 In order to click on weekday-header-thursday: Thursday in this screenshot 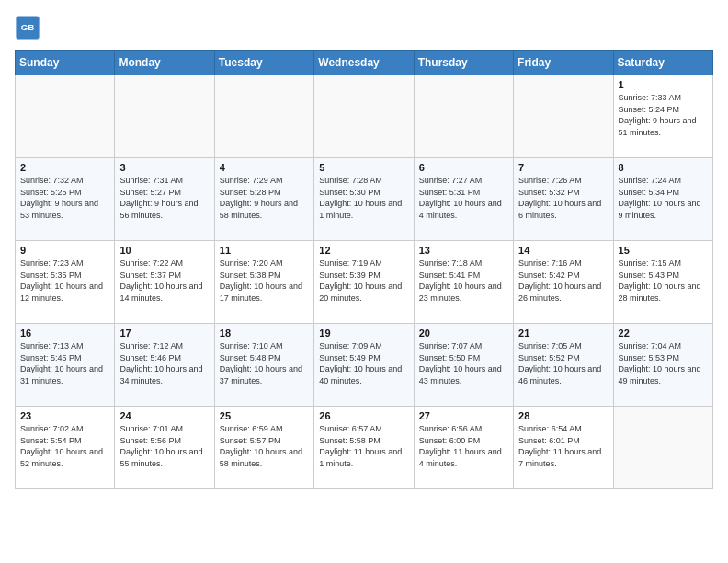, I will do `click(463, 63)`.